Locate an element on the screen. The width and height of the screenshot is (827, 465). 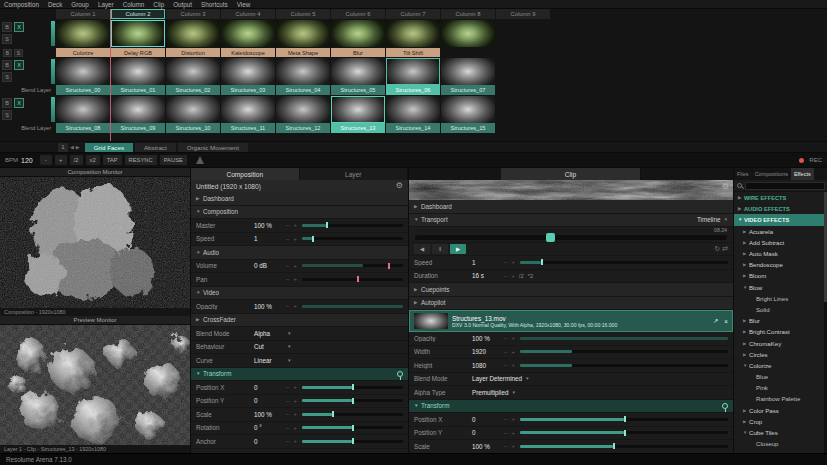
section-crossfader: ▶CrossFader is located at coordinates (300, 321).